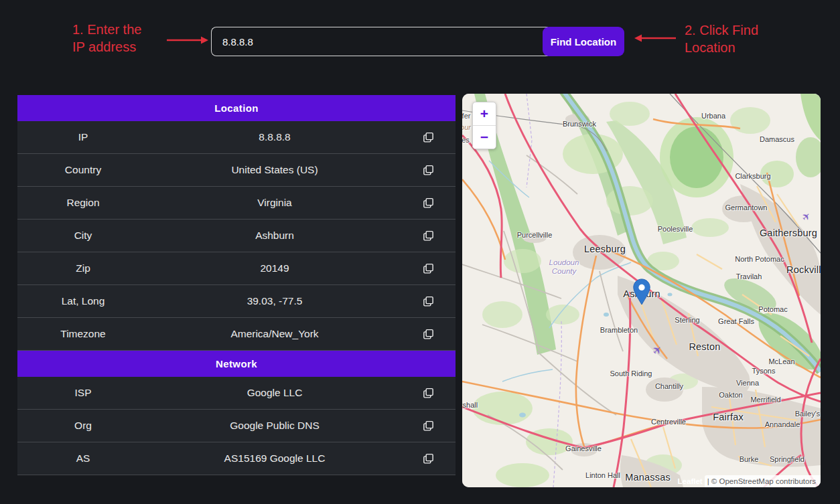 This screenshot has height=504, width=840. Describe the element at coordinates (690, 481) in the screenshot. I see `leaflet-link: Leaflet` at that location.